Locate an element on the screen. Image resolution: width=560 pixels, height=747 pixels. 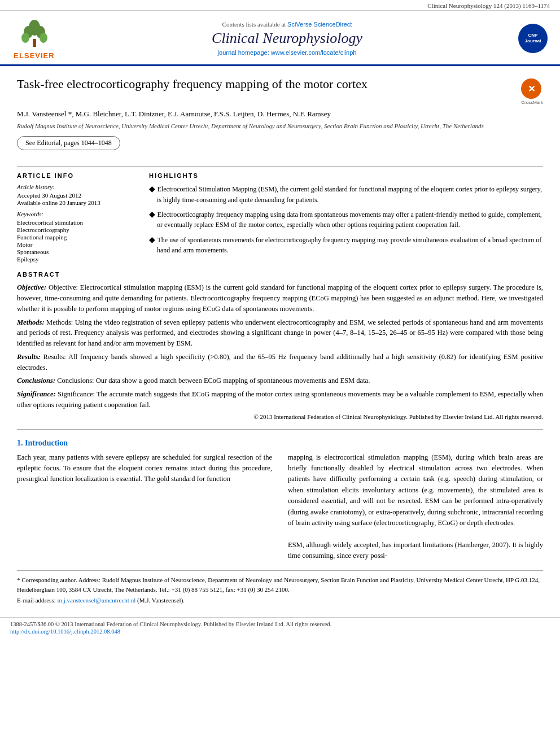
email-suffix: (M.J. Vansteensel). is located at coordinates (161, 600).